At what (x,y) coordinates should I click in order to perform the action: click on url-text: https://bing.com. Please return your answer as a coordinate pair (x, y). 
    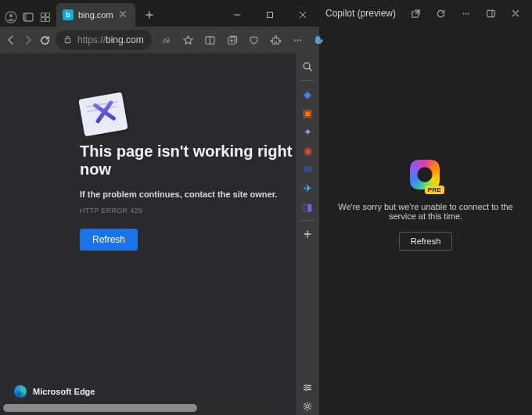
    Looking at the image, I should click on (111, 40).